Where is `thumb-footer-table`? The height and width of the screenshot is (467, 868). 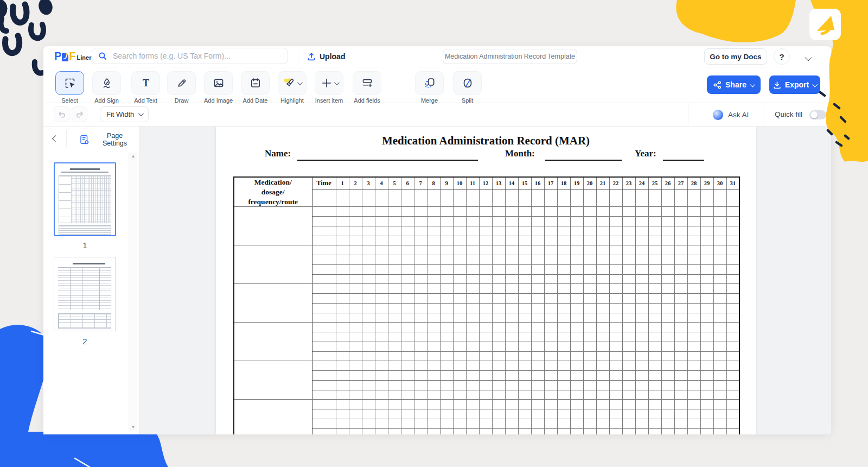 thumb-footer-table is located at coordinates (85, 321).